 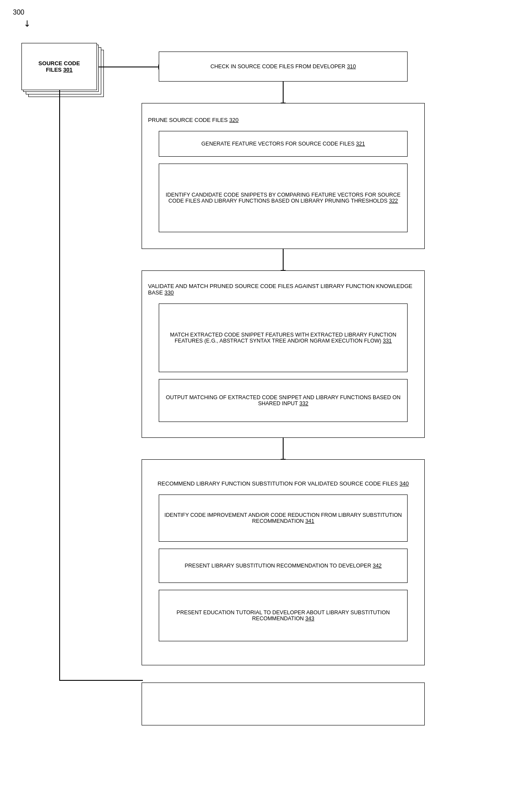 What do you see at coordinates (68, 70) in the screenshot?
I see `source-files-ref: 301` at bounding box center [68, 70].